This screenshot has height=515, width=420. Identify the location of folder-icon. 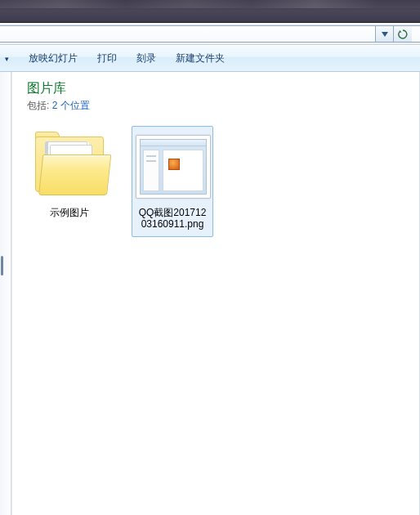
(70, 167).